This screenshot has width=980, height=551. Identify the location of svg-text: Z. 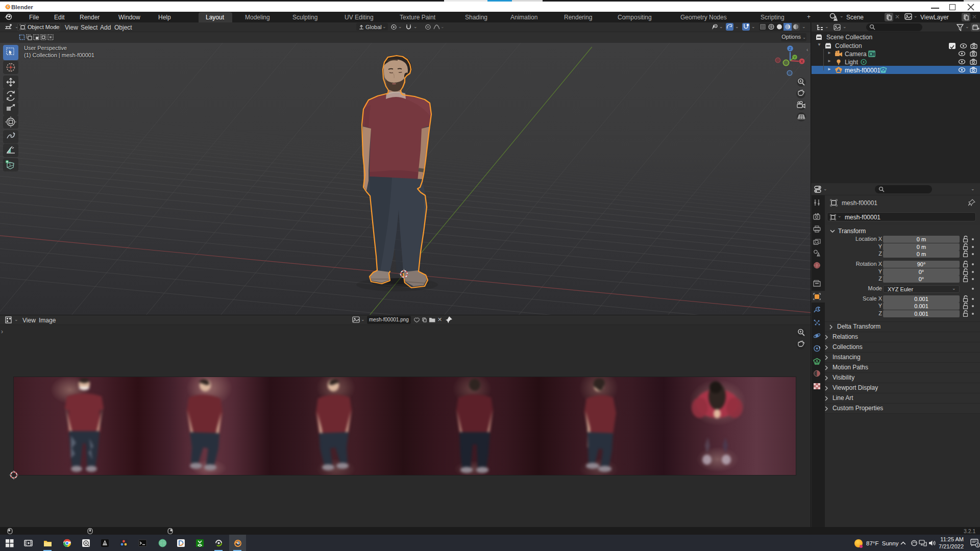
(790, 49).